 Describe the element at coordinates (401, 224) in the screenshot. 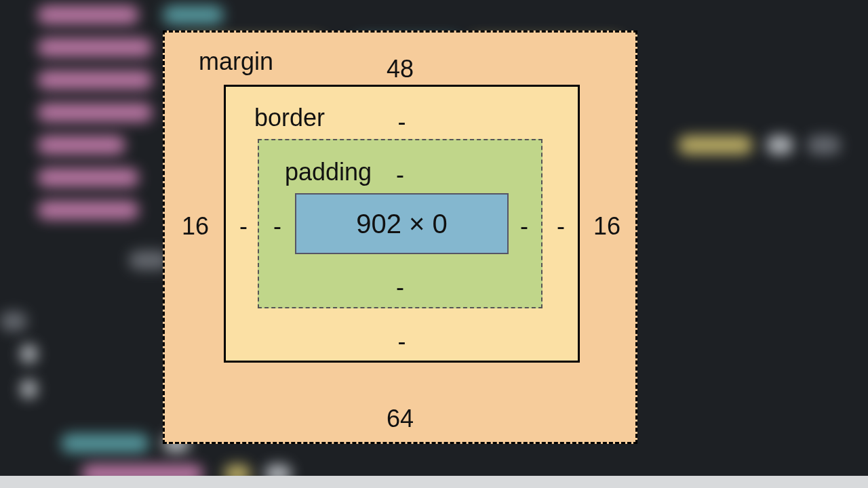

I see `content-dimensions: 902 × 0` at that location.